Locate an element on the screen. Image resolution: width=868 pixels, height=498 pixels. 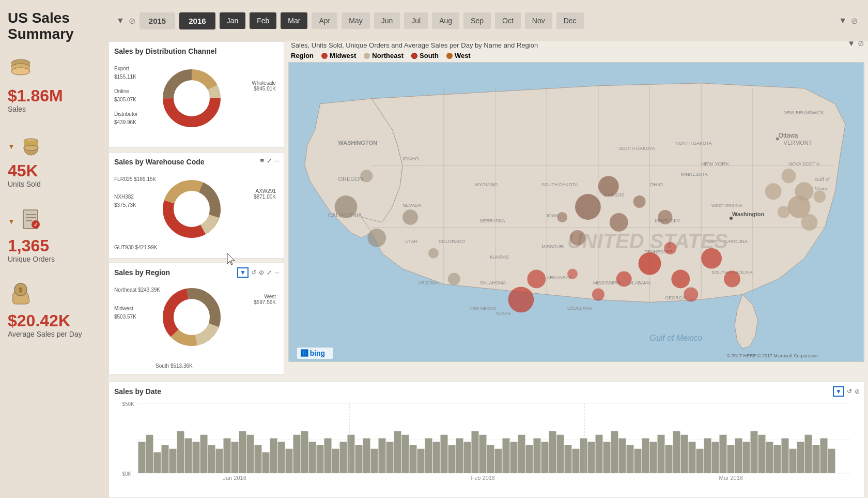
svg-text: UNITED STATES is located at coordinates (648, 241).